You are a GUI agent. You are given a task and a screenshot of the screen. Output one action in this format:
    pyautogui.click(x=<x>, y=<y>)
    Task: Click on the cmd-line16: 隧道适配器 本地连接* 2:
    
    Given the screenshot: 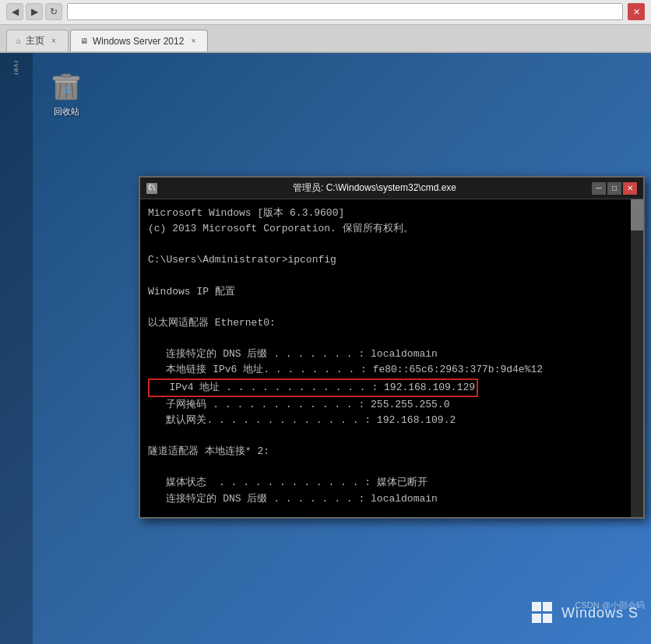 What is the action you would take?
    pyautogui.click(x=209, y=452)
    